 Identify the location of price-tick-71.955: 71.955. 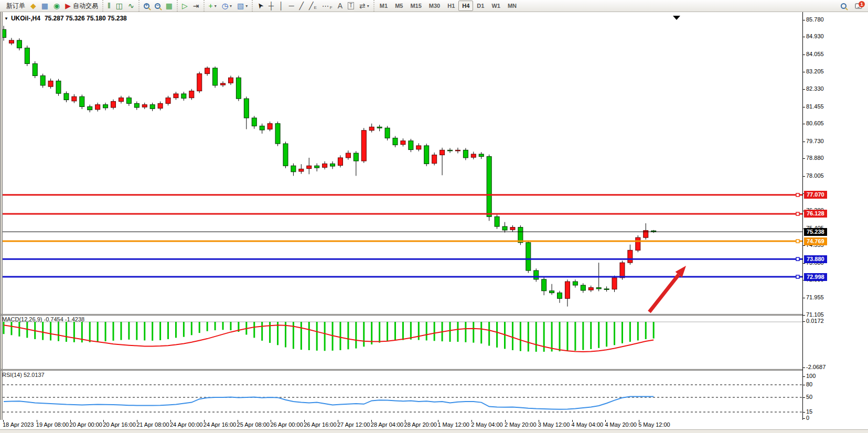
(815, 297).